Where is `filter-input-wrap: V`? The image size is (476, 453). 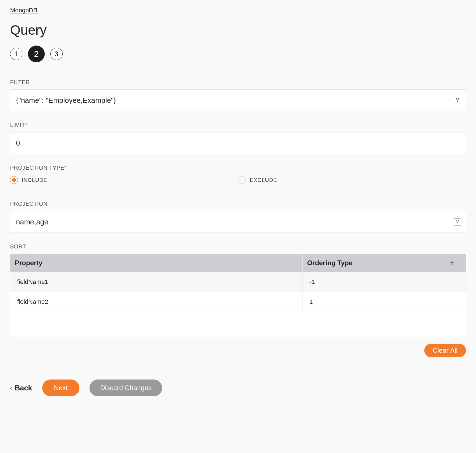 filter-input-wrap: V is located at coordinates (238, 100).